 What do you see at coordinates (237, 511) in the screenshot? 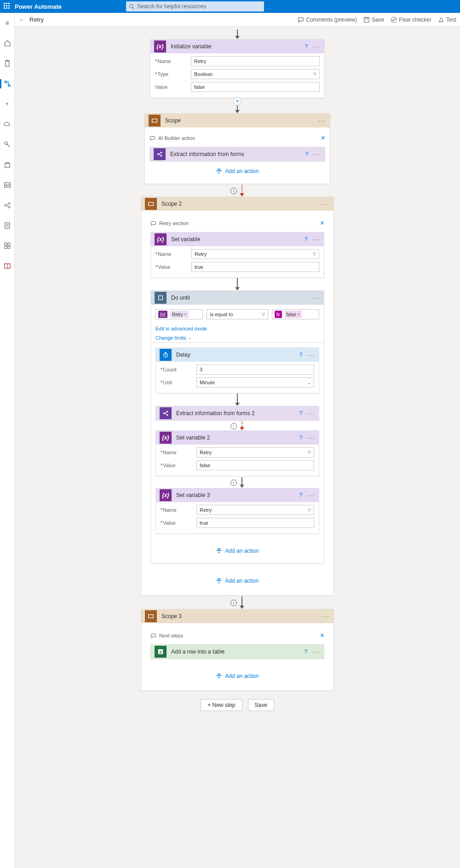
I see `action-set-variable-3: {x} Set variable 3 ? ··· *NameRetry▽ *Va…` at bounding box center [237, 511].